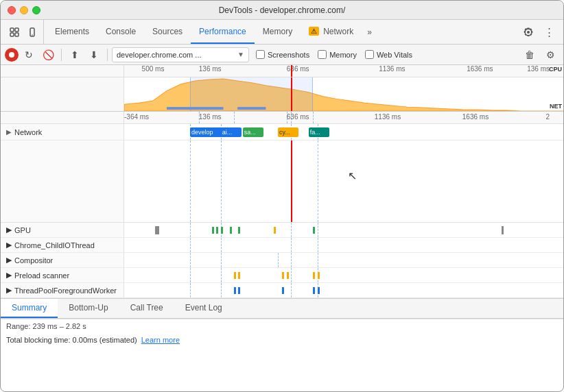  I want to click on upload-icon: ⬆, so click(75, 55).